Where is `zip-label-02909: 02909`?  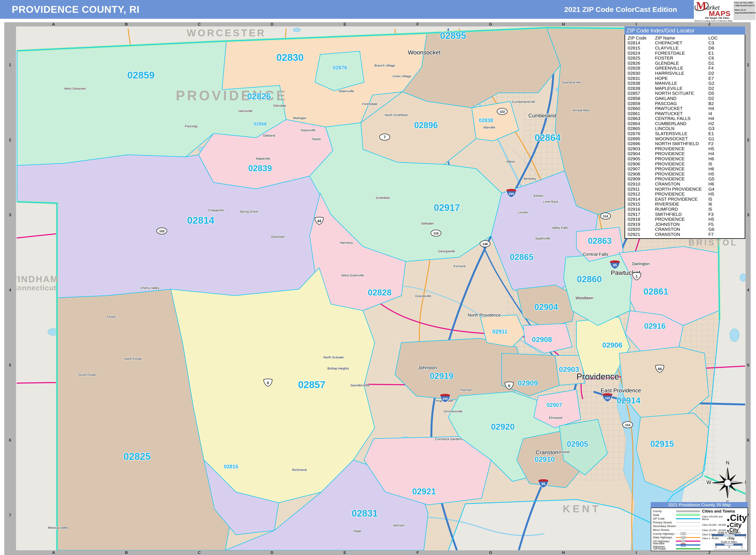
zip-label-02909: 02909 is located at coordinates (528, 383).